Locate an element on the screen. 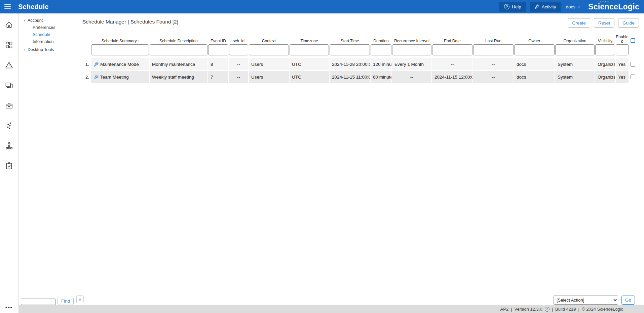 Image resolution: width=644 pixels, height=313 pixels. column-header-sch_id: sch_id is located at coordinates (239, 42).